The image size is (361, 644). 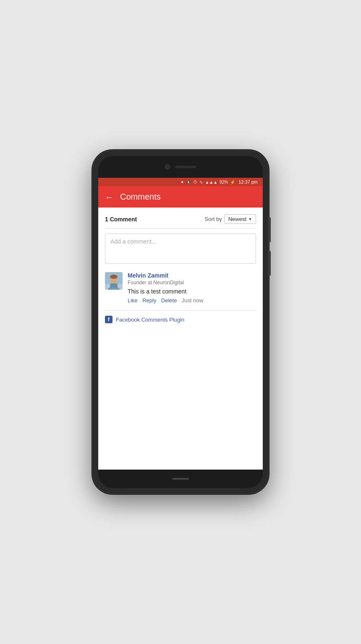 I want to click on fb-plugin-label: Facebook Comments Plugin, so click(x=150, y=319).